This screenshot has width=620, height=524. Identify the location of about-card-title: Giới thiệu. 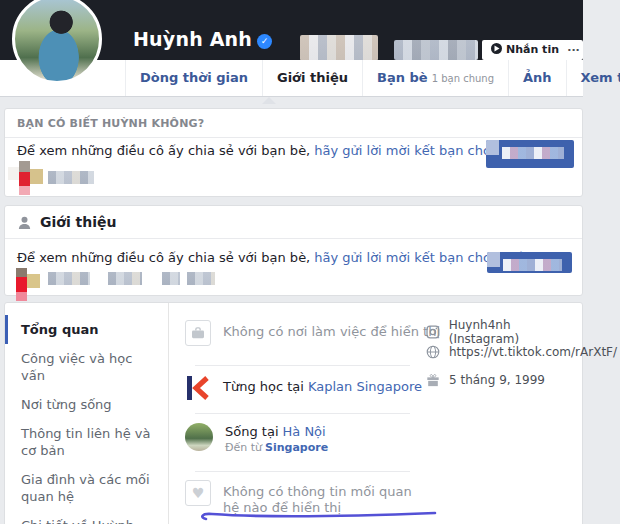
(78, 222).